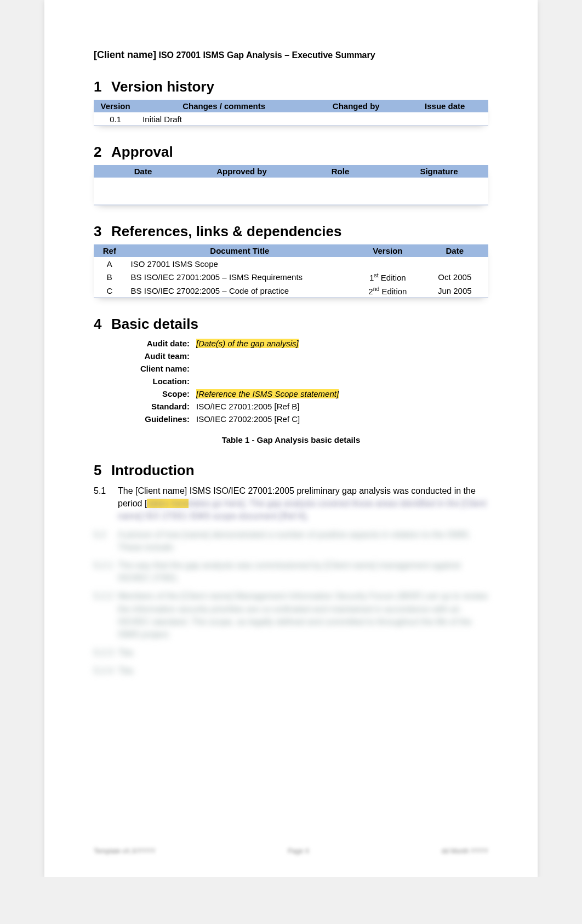  What do you see at coordinates (291, 393) in the screenshot?
I see `row-scope: Scope: [Reference the ISMS Scope stateme…` at bounding box center [291, 393].